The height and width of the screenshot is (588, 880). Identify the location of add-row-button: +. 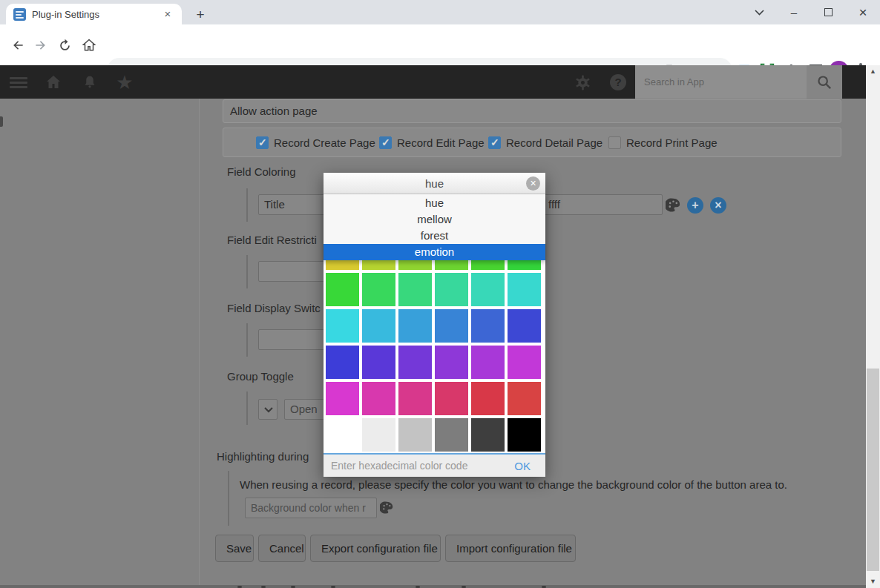
(695, 205).